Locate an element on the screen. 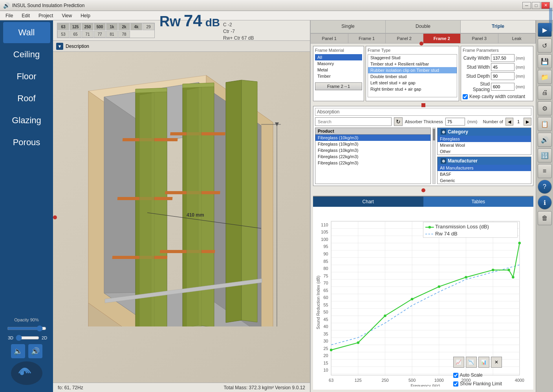 The width and height of the screenshot is (553, 392). prod-fg3: Fibreglass (10kg/m3) is located at coordinates (373, 150).